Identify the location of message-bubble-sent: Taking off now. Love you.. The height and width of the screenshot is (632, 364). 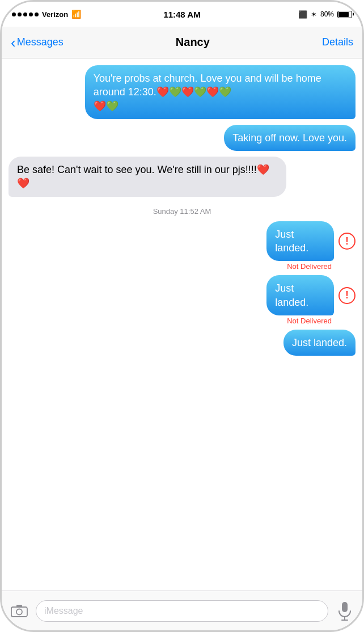
(290, 138).